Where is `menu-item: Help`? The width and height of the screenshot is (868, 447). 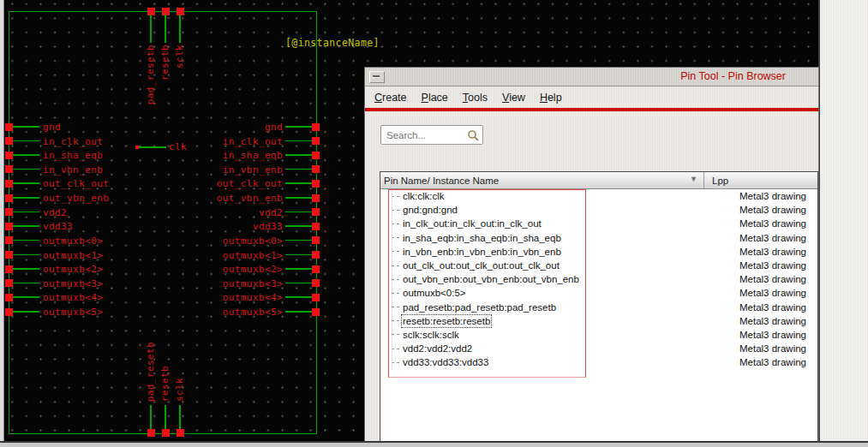
menu-item: Help is located at coordinates (551, 98).